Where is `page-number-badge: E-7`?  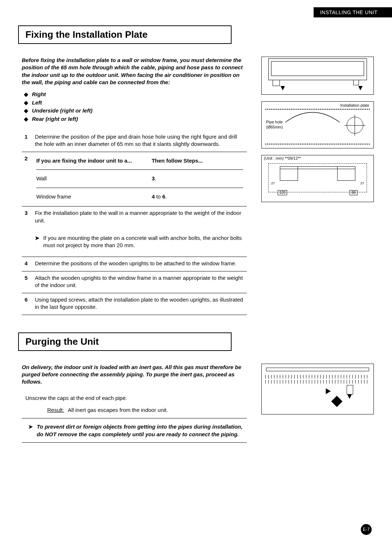 page-number-badge: E-7 is located at coordinates (366, 529).